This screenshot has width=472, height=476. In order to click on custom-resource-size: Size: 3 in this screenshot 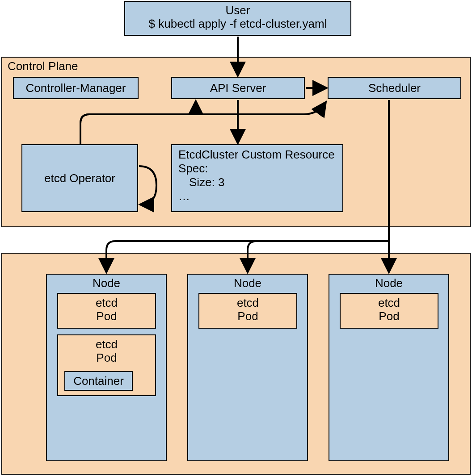, I will do `click(257, 182)`.